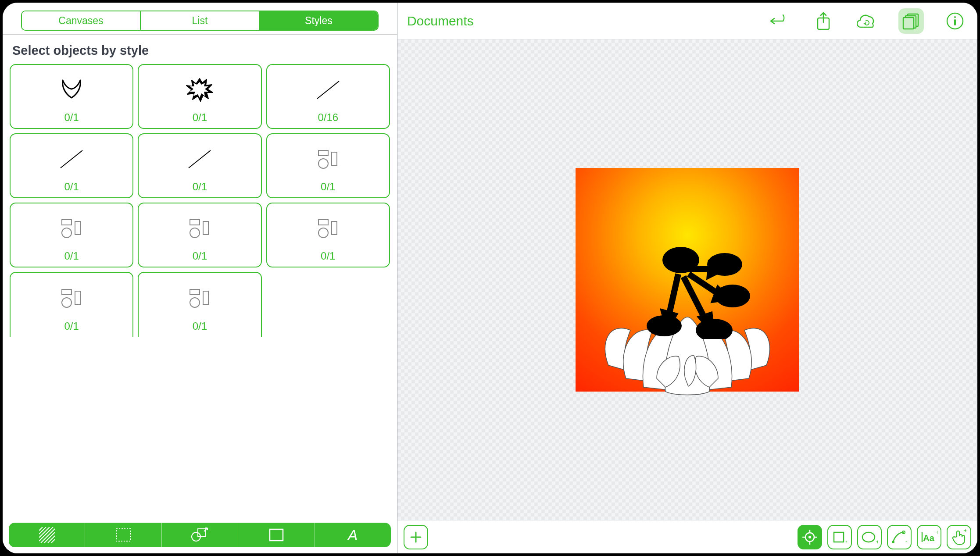 This screenshot has height=556, width=980. Describe the element at coordinates (810, 537) in the screenshot. I see `target-tool` at that location.